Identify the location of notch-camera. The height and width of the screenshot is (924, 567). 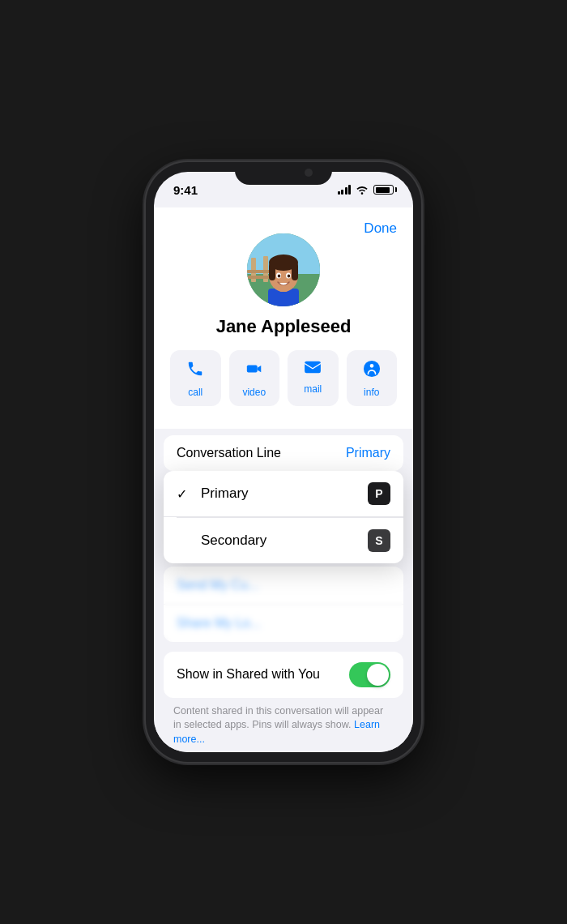
(309, 173).